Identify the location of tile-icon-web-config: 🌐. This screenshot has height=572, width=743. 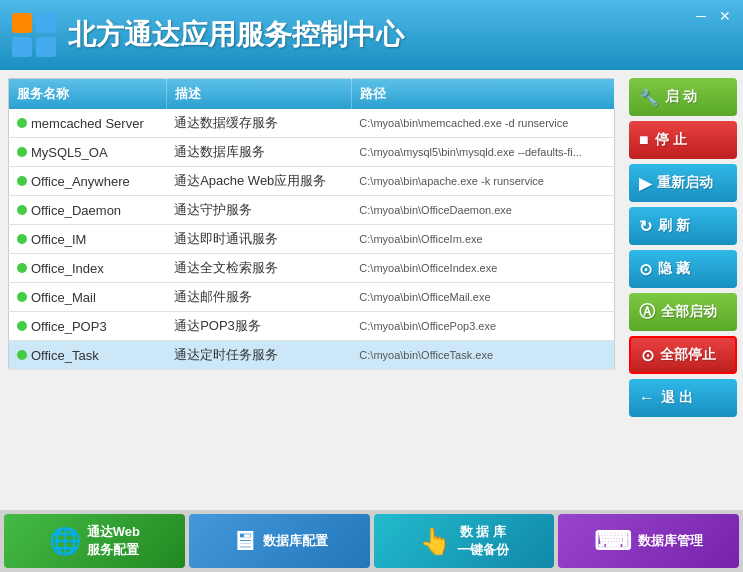
(65, 542).